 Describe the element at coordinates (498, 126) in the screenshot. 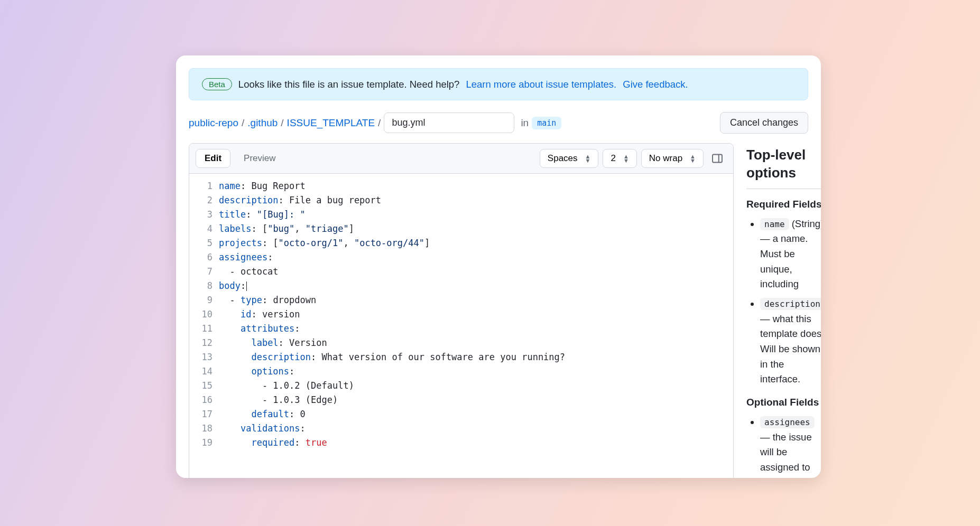

I see `breadcrumb: public-repo / .github / ISSUE_TEMPLATE /…` at that location.